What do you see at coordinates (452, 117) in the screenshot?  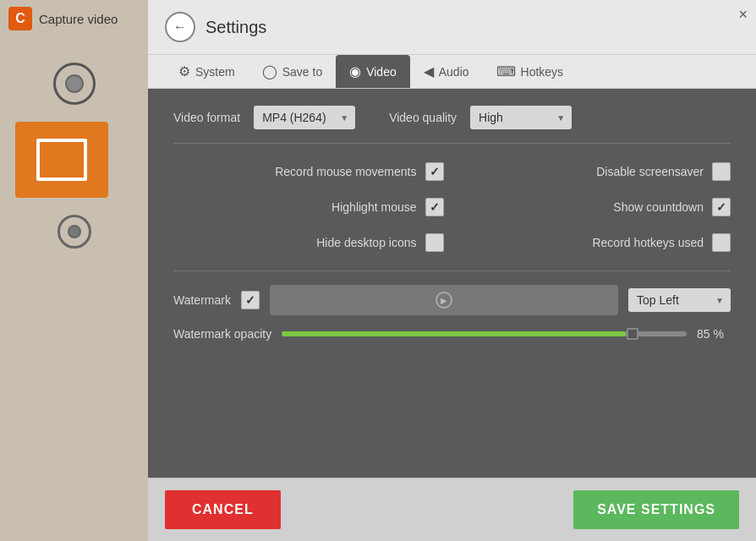 I see `format-quality-row: Video format MP4 (H264) AVI MOV MKV WMV …` at bounding box center [452, 117].